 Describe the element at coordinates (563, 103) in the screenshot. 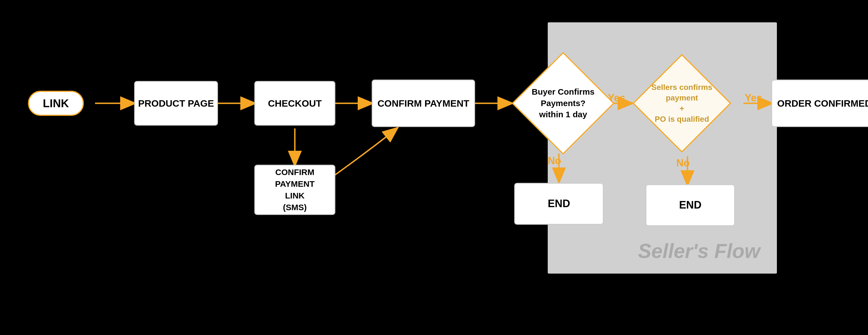

I see `buyer-confirms-diamond: Buyer Confirms Payments? within 1 day` at that location.